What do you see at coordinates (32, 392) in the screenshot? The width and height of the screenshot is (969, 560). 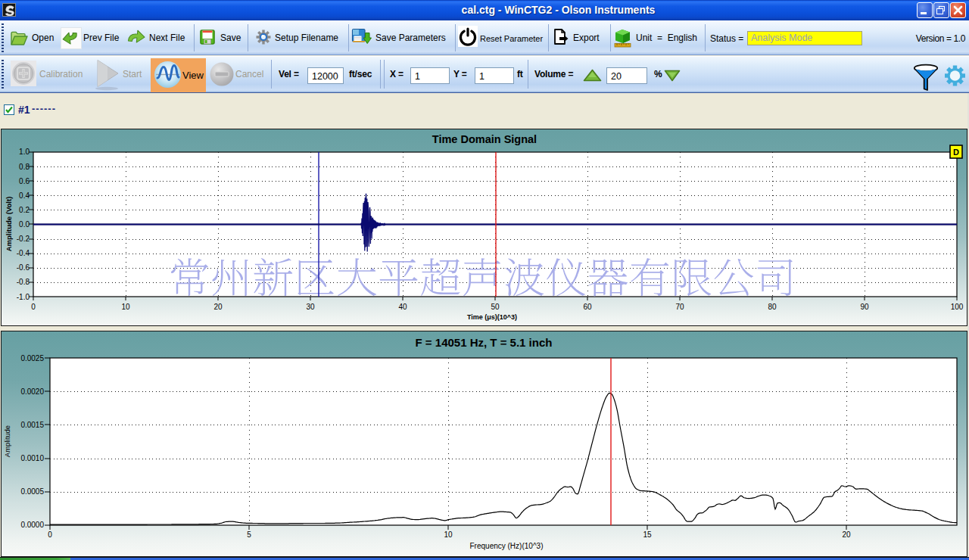 I see `svg-text: 0.0020` at bounding box center [32, 392].